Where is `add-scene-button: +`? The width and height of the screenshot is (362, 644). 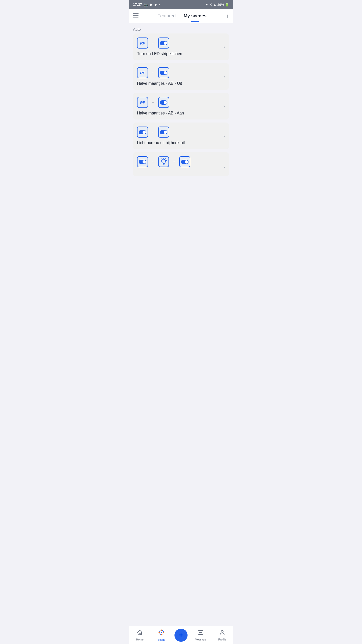 add-scene-button: + is located at coordinates (227, 16).